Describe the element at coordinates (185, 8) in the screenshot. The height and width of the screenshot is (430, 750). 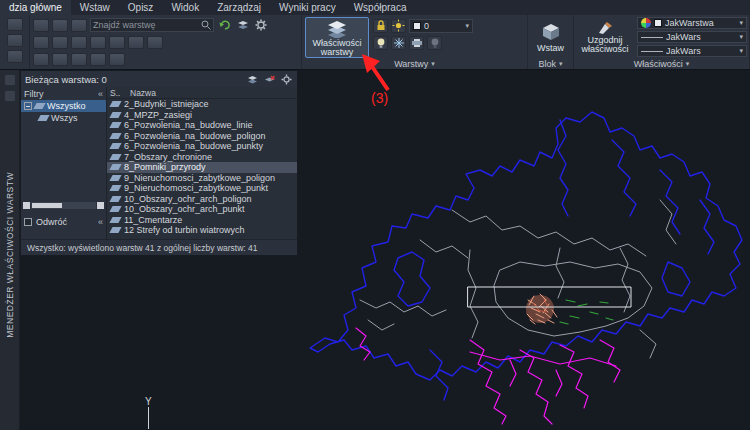
I see `tab-view: Widok` at that location.